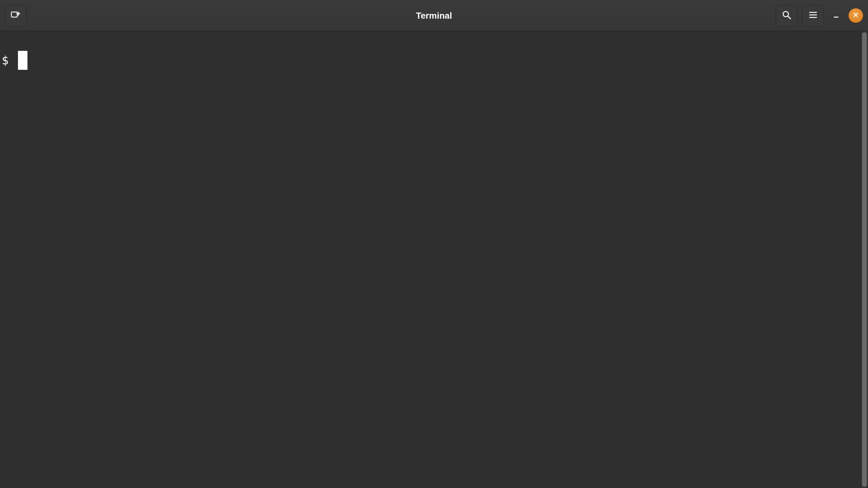 This screenshot has height=488, width=868. What do you see at coordinates (23, 60) in the screenshot?
I see `cursor` at bounding box center [23, 60].